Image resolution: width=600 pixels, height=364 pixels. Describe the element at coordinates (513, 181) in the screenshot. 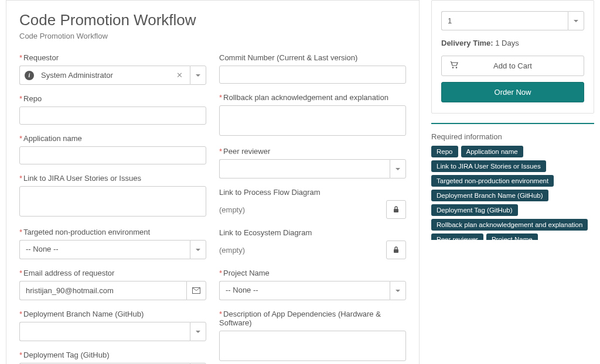

I see `required-info-panel: Required information RepoApplication nam…` at that location.